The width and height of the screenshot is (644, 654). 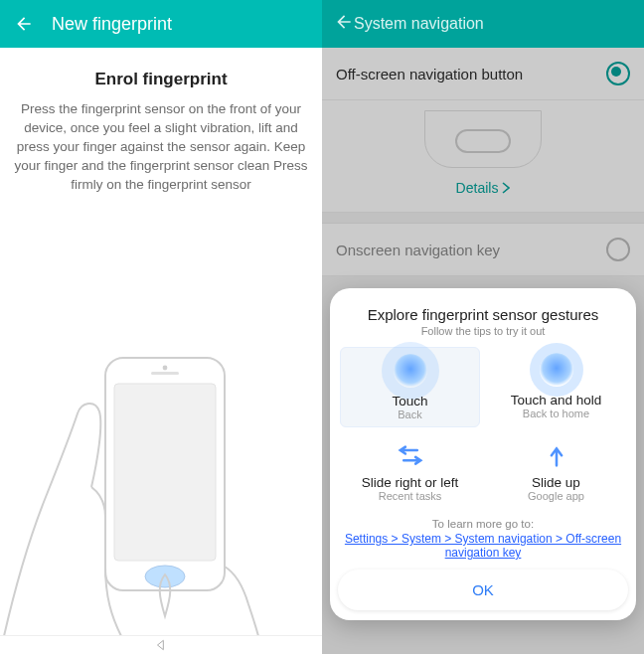 What do you see at coordinates (409, 483) in the screenshot?
I see `gesture-label: Slide right or left` at bounding box center [409, 483].